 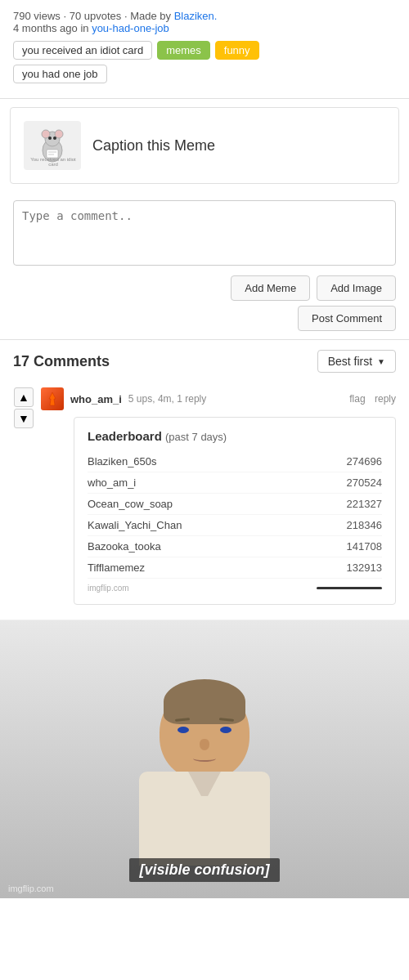 I want to click on leaderboard-title: Leaderboard (past 7 days), so click(x=235, y=436).